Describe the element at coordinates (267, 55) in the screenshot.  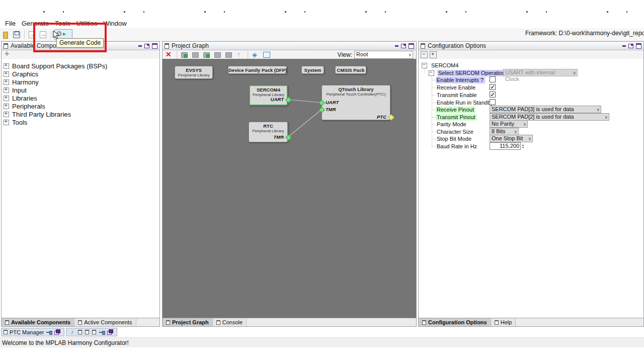
I see `snapshot-icon` at that location.